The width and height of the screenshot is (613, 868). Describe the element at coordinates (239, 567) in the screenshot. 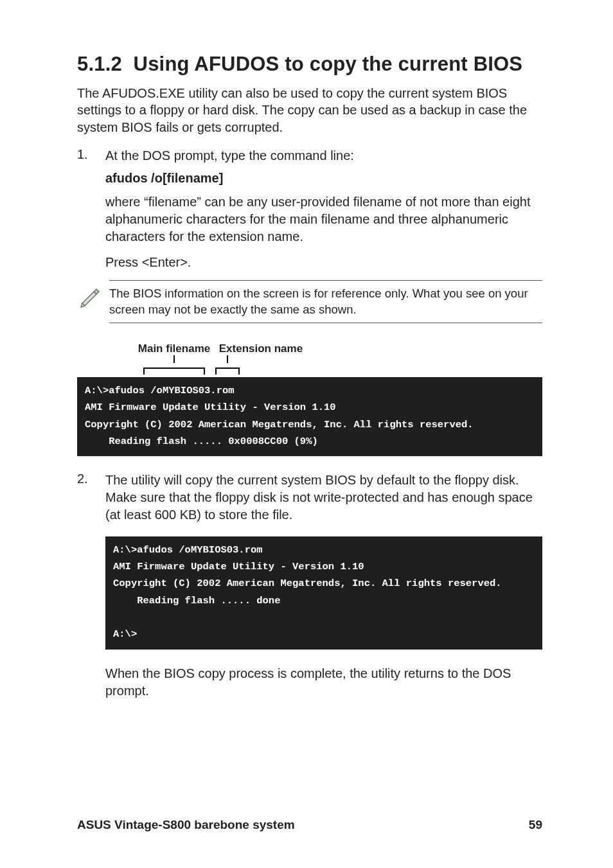

I see `t2-line2: AMI Firmware Update Utility - Version 1.…` at that location.